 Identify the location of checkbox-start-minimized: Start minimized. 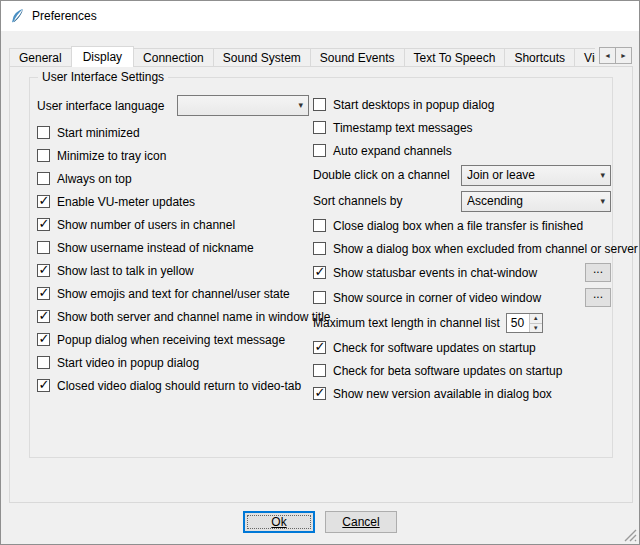
(173, 132).